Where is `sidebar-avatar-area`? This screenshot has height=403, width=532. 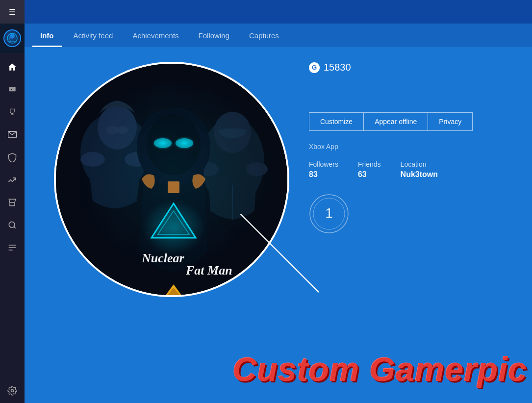 sidebar-avatar-area is located at coordinates (12, 38).